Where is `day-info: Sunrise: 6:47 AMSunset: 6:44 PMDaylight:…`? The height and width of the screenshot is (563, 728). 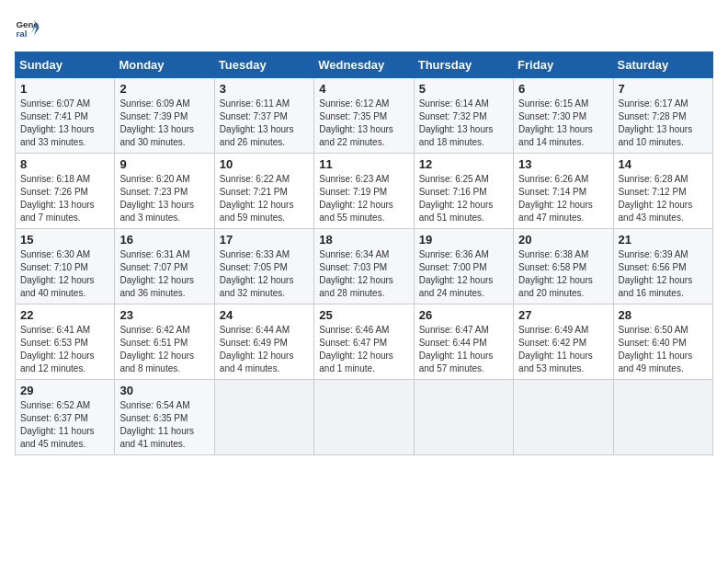
day-info: Sunrise: 6:47 AMSunset: 6:44 PMDaylight:… is located at coordinates (463, 350).